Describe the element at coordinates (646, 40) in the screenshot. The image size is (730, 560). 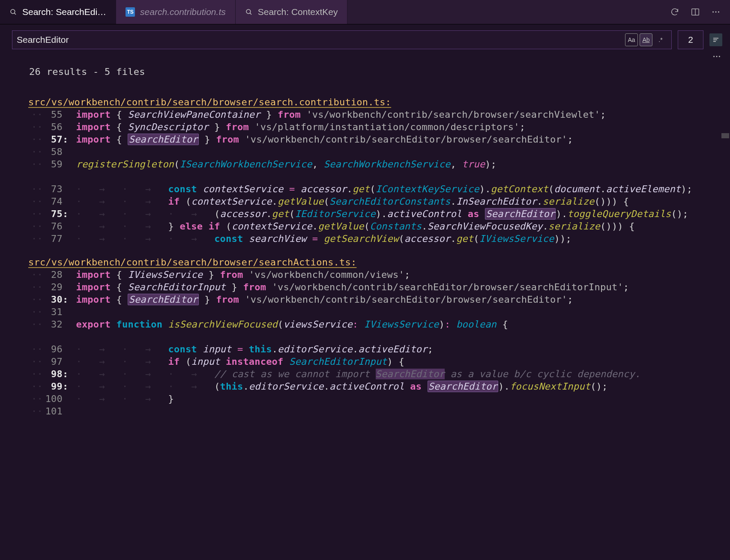
I see `whole-word-toggle: Ab` at that location.